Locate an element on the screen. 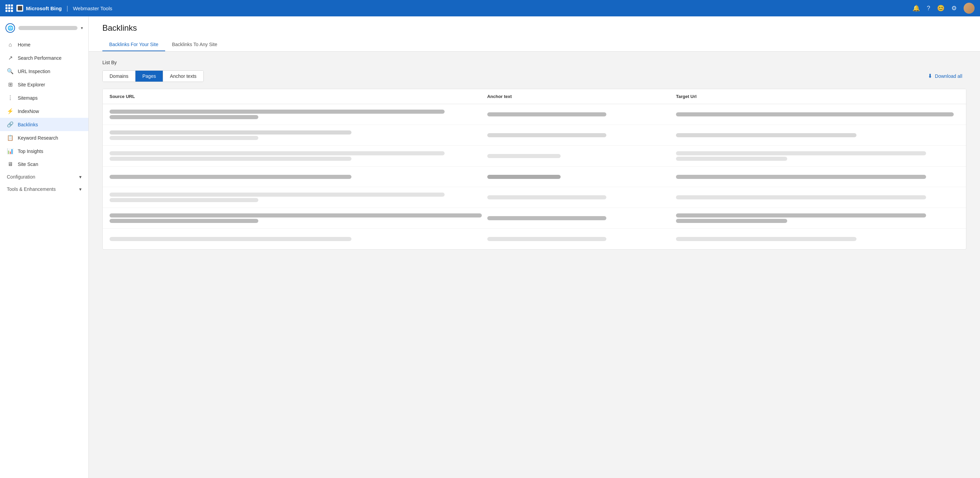 The image size is (980, 478). sidebar-item-top-insights: 📊 Top Insights is located at coordinates (44, 151).